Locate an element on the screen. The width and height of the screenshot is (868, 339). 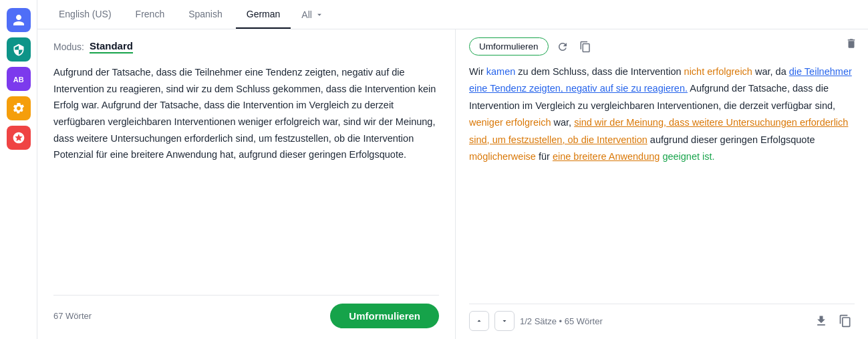
svg-text: AB is located at coordinates (18, 80).